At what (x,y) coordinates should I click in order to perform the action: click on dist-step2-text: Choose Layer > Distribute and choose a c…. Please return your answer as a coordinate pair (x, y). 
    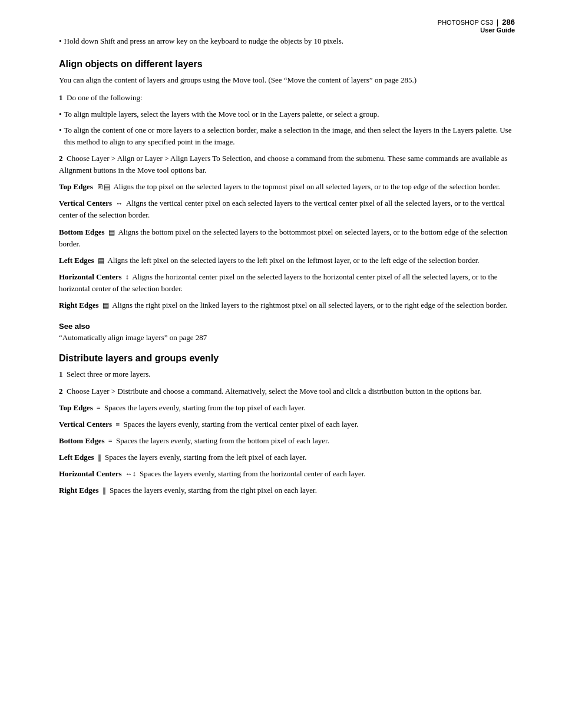
    Looking at the image, I should click on (275, 391).